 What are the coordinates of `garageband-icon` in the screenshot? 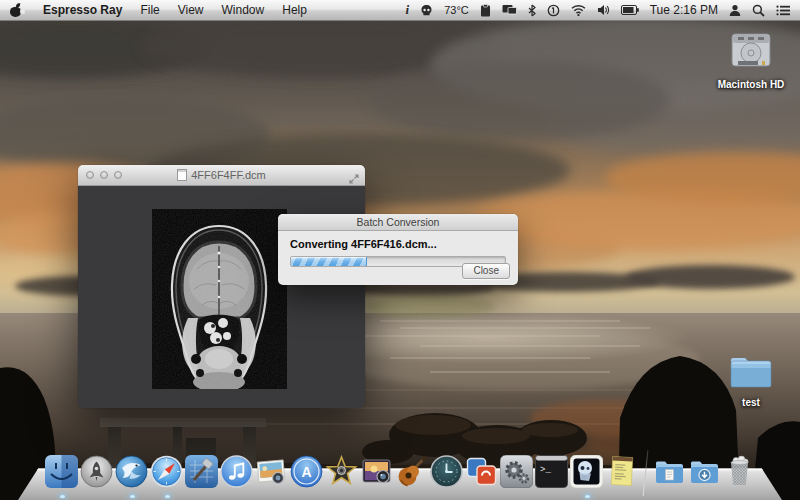 It's located at (412, 472).